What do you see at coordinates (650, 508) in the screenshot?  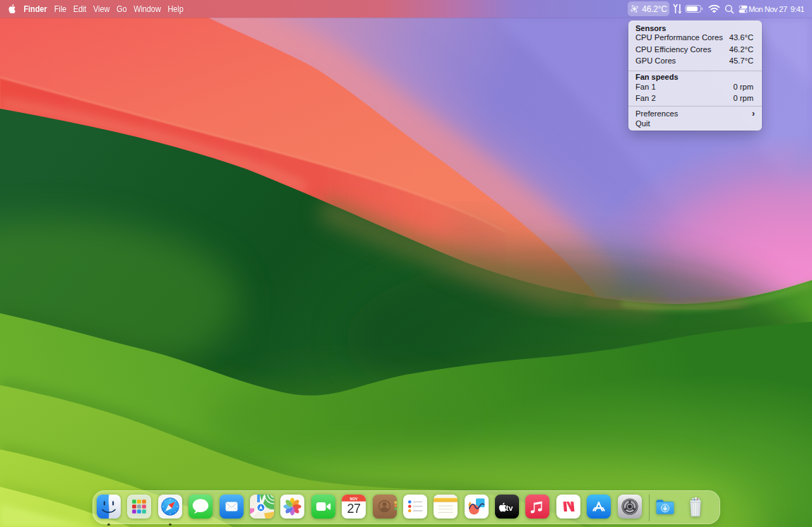 I see `dock-separator` at bounding box center [650, 508].